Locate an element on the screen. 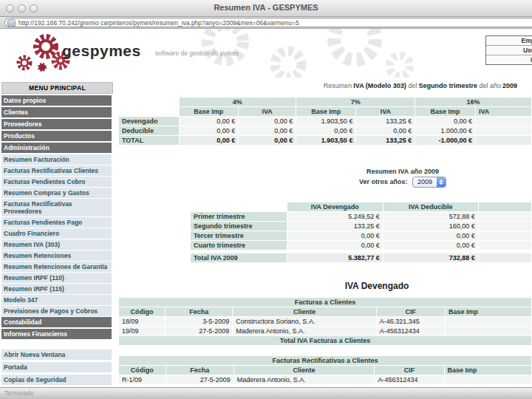 The image size is (532, 399). account-row-empresa: Emp is located at coordinates (509, 41).